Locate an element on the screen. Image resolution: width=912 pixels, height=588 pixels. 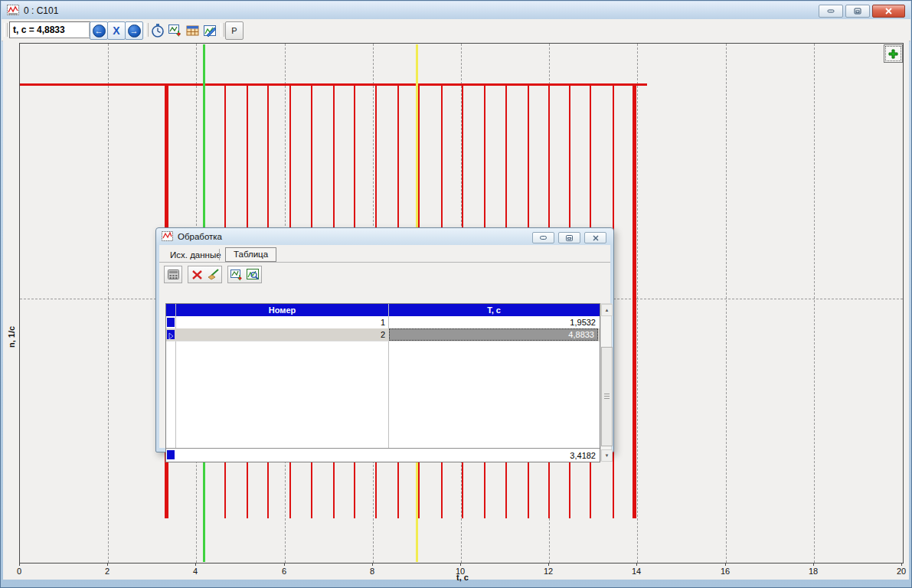
table-header: Номер T, c is located at coordinates (383, 310).